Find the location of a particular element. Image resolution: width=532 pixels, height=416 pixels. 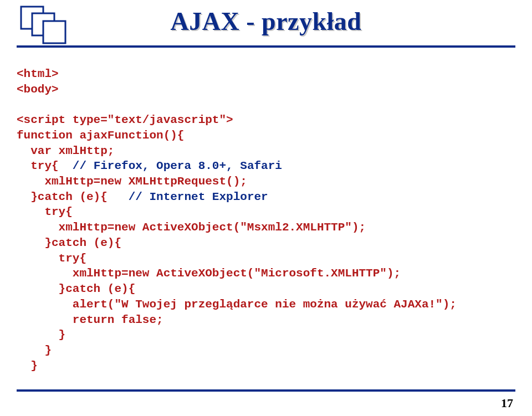

code-line: function ajaxFunction(){ is located at coordinates (266, 136).